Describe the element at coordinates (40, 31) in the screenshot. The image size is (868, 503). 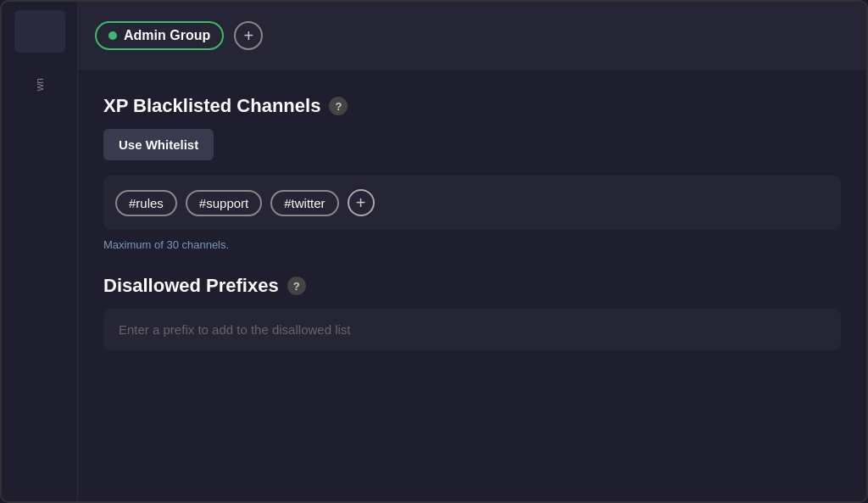
I see `sidebar-top-bar` at that location.